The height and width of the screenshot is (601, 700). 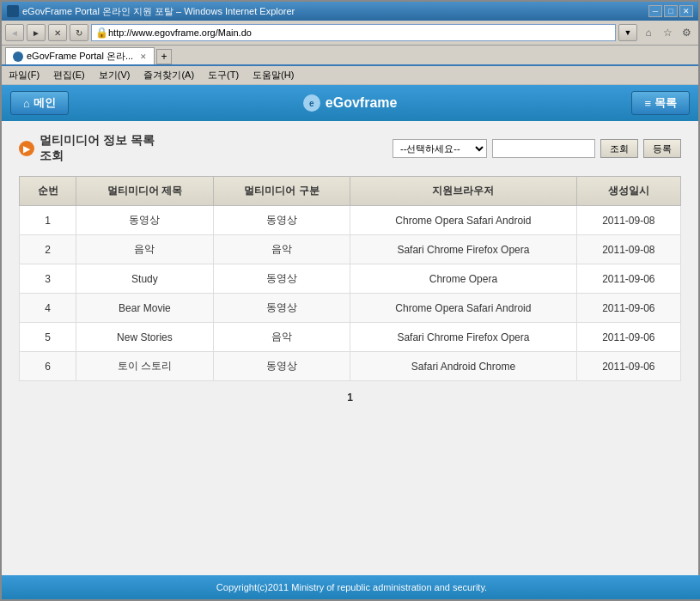 What do you see at coordinates (660, 103) in the screenshot?
I see `menu-list-button: ≡ 목록` at bounding box center [660, 103].